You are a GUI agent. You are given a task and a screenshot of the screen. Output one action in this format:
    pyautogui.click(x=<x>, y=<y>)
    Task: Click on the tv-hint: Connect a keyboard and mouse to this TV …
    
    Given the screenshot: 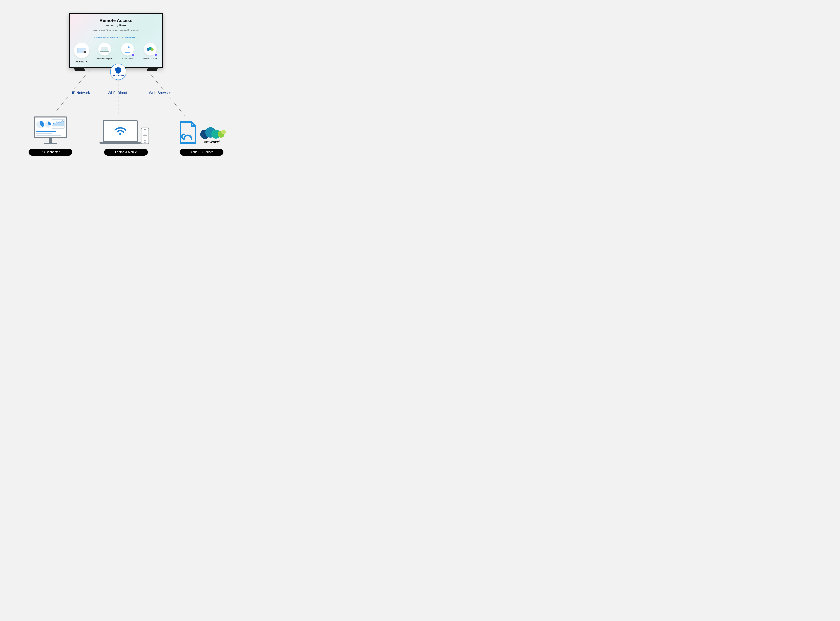 What is the action you would take?
    pyautogui.click(x=116, y=38)
    